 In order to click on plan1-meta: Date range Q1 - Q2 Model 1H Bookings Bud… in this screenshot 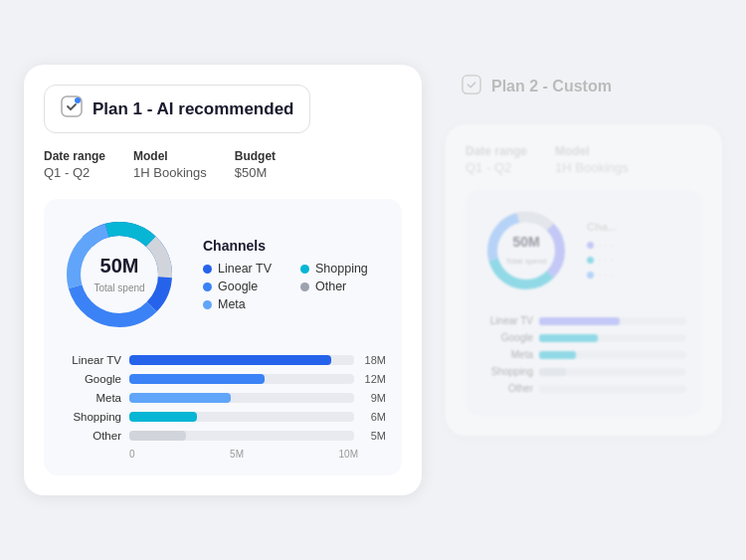, I will do `click(223, 165)`.